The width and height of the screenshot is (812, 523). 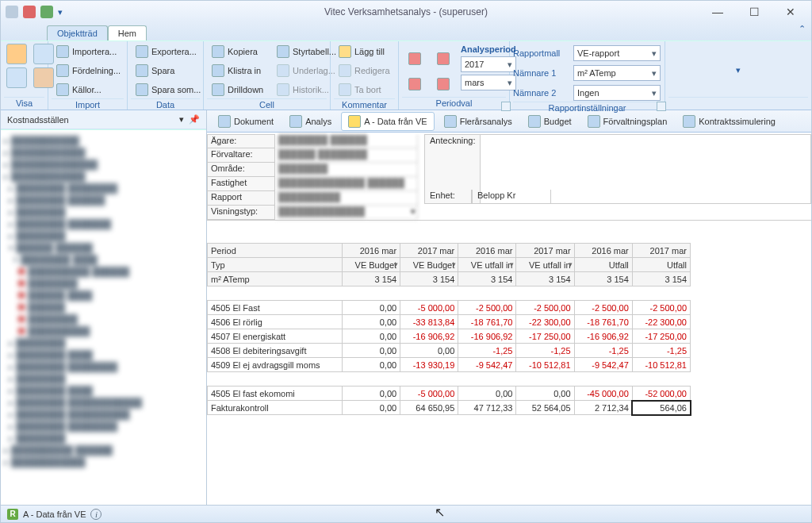 What do you see at coordinates (275, 251) in the screenshot?
I see `hdr-period: Period` at bounding box center [275, 251].